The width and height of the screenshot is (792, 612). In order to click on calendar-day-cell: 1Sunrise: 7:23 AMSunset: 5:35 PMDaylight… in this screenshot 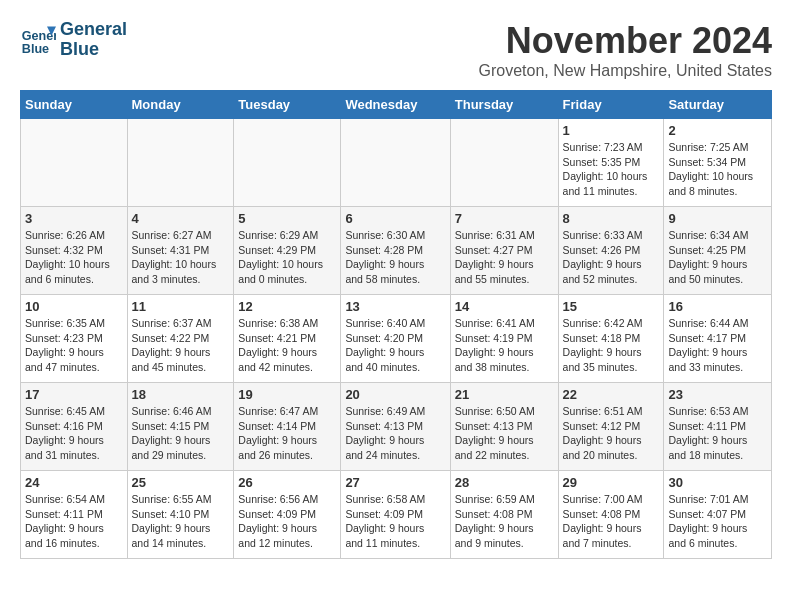, I will do `click(611, 163)`.